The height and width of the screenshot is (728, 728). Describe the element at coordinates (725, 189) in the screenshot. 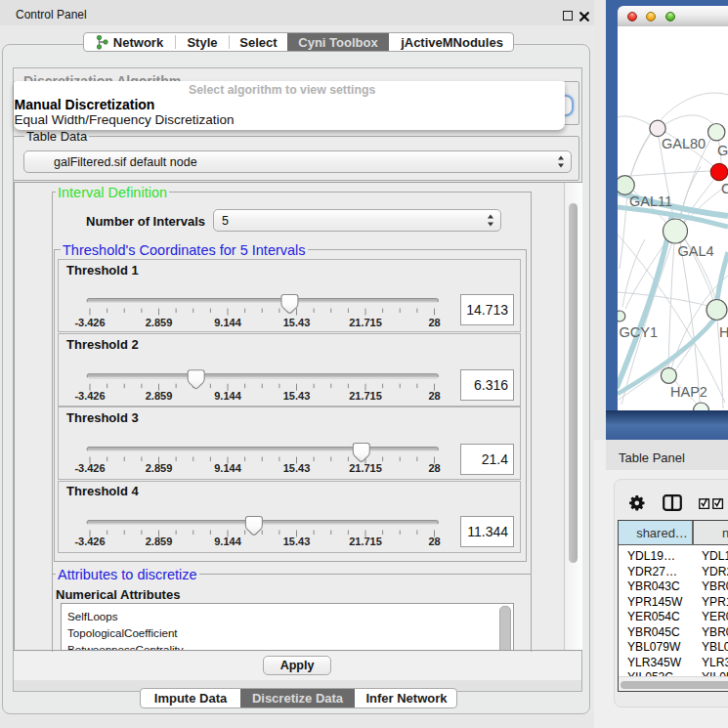

I see `svg-text: CD` at that location.